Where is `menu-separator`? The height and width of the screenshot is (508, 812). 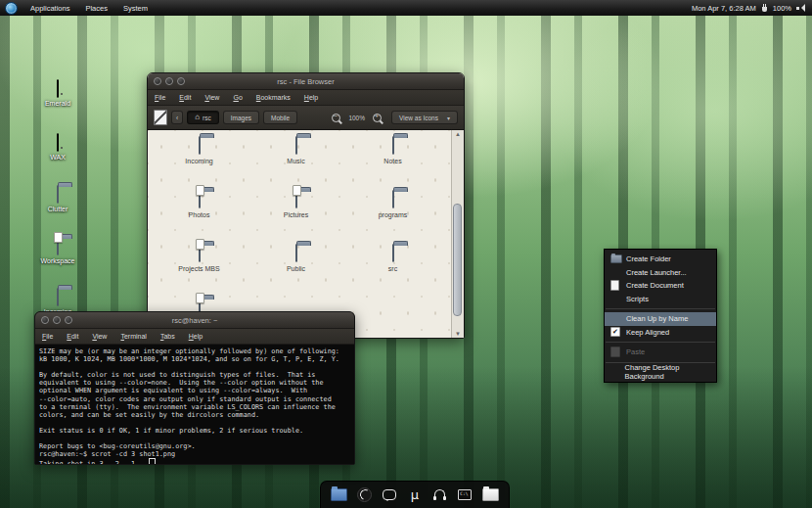
menu-separator is located at coordinates (660, 309).